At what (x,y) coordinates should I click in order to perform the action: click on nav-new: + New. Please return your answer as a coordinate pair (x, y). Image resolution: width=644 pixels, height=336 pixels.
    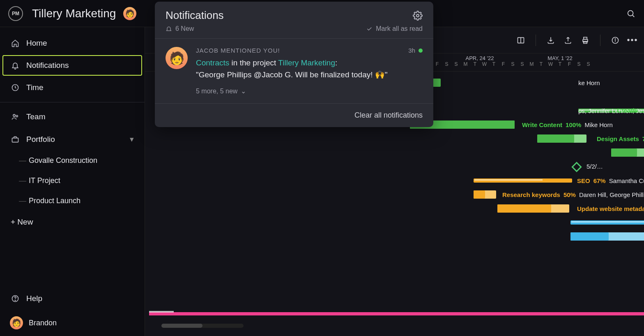
    Looking at the image, I should click on (72, 222).